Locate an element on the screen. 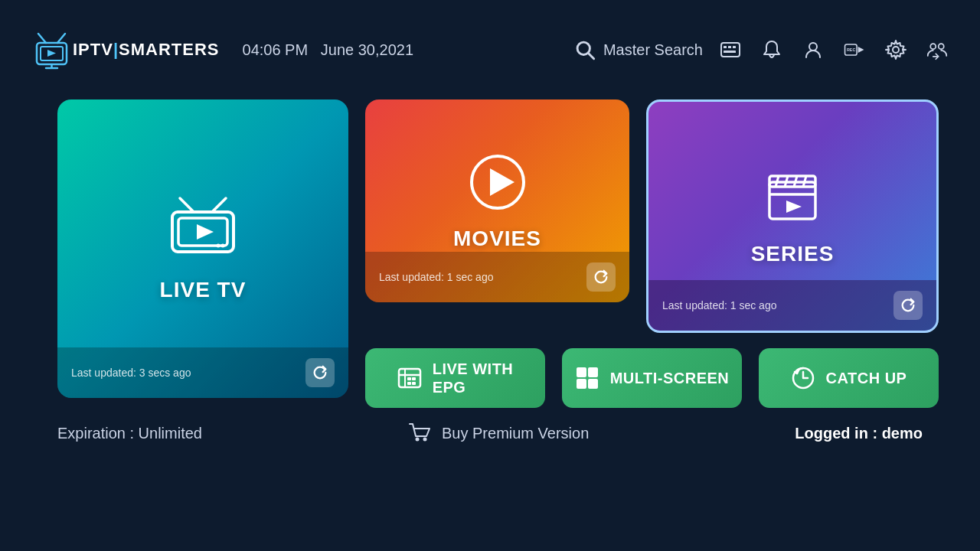 The height and width of the screenshot is (551, 980). series-title: SERIES is located at coordinates (793, 254).